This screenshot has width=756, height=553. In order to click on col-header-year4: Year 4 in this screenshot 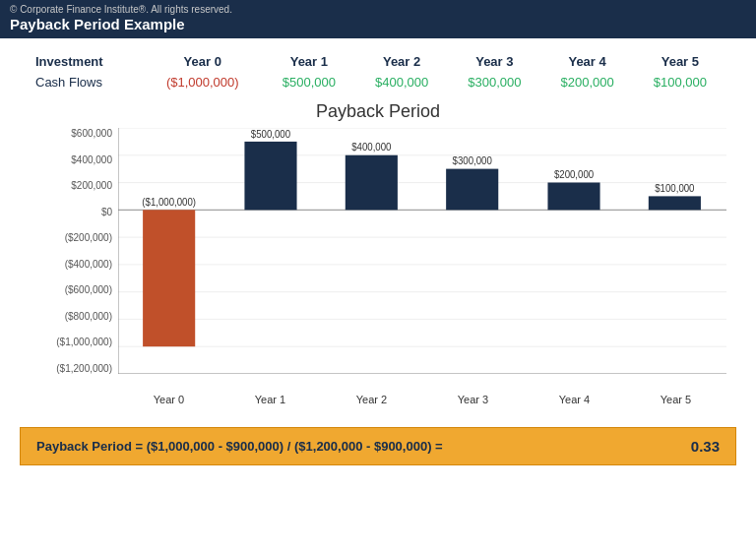, I will do `click(587, 61)`.